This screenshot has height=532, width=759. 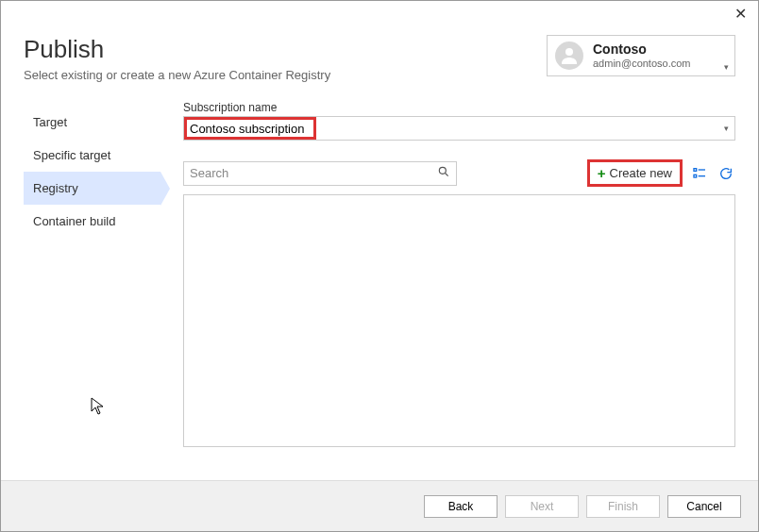 I want to click on account-picker: Contoso admin@contoso.com ▾, so click(x=641, y=56).